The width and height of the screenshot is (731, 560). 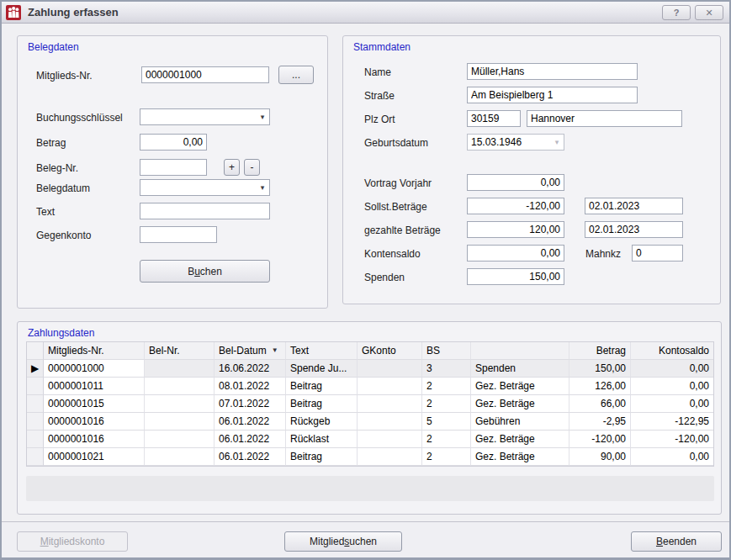 What do you see at coordinates (672, 422) in the screenshot?
I see `cell-kontosaldo: -122,95` at bounding box center [672, 422].